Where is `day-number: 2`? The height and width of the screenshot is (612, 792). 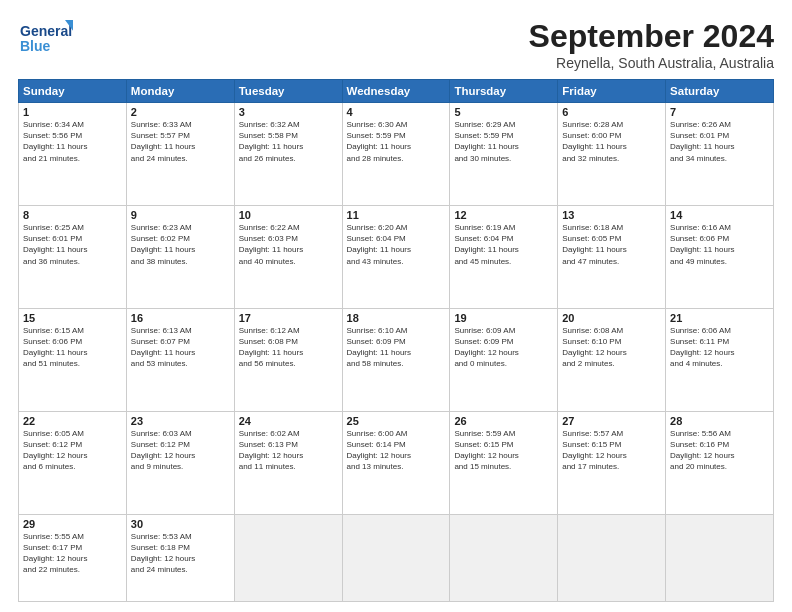 day-number: 2 is located at coordinates (180, 112).